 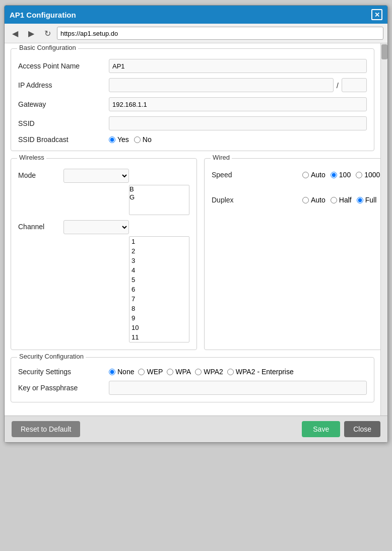 I want to click on duplex-full-radio, so click(x=360, y=200).